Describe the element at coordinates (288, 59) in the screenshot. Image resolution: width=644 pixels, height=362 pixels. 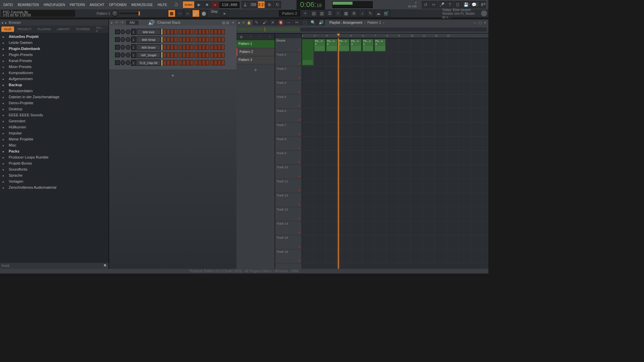
I see `track-header: Track 2` at that location.